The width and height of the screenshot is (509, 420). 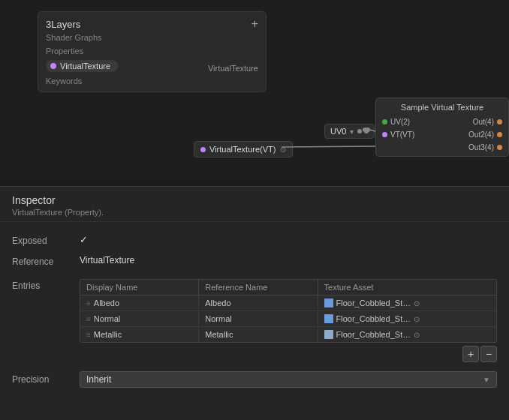 I want to click on svt-output-out2-label: Out2(4), so click(x=481, y=135).